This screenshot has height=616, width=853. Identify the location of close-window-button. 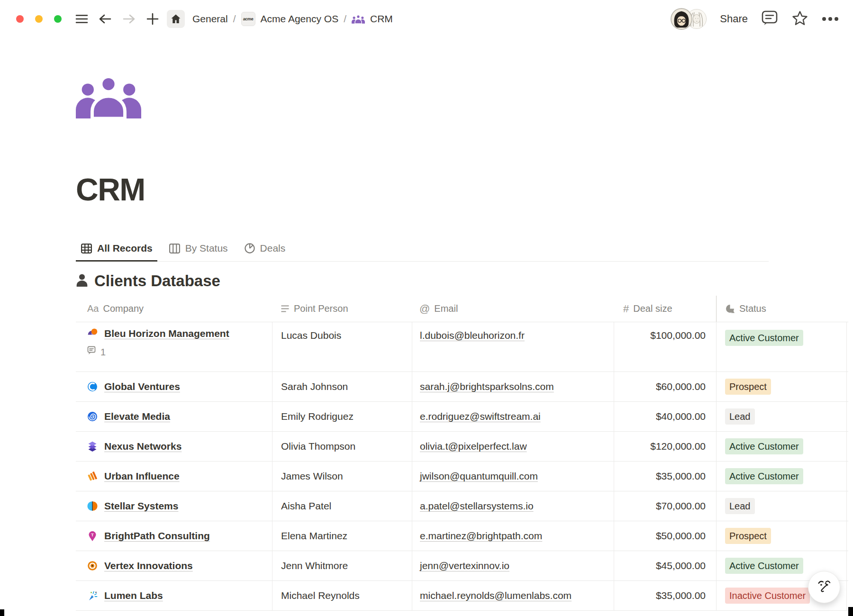
(20, 19).